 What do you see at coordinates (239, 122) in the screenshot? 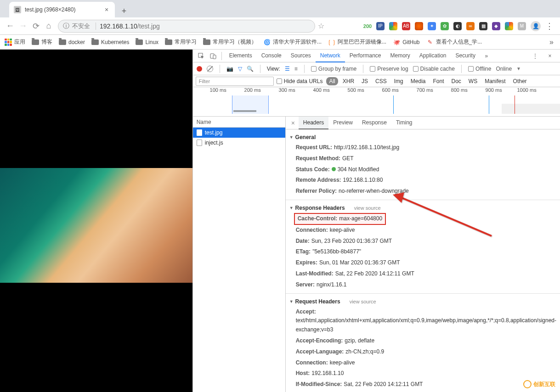
I see `request-list-header: Name` at bounding box center [239, 122].